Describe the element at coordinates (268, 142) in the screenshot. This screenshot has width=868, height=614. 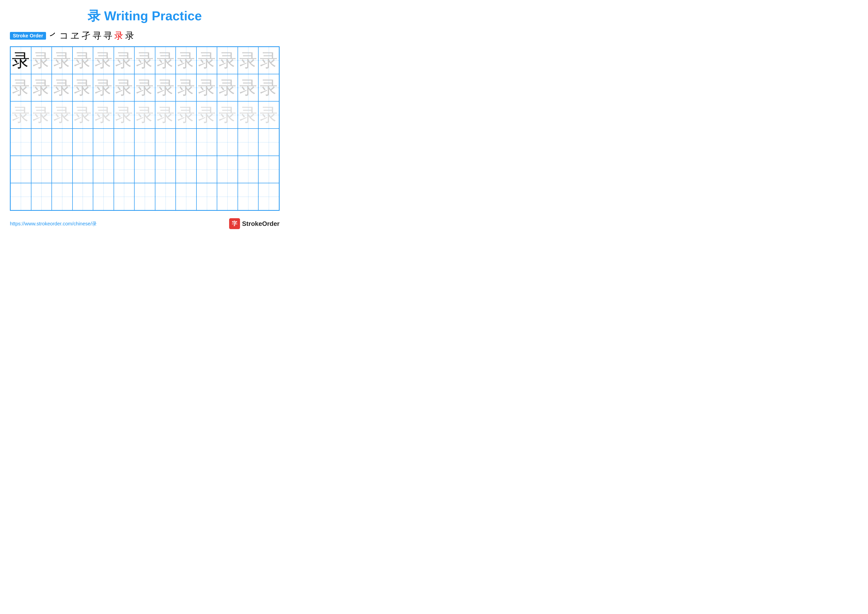
I see `grid-cell-r4c13` at that location.